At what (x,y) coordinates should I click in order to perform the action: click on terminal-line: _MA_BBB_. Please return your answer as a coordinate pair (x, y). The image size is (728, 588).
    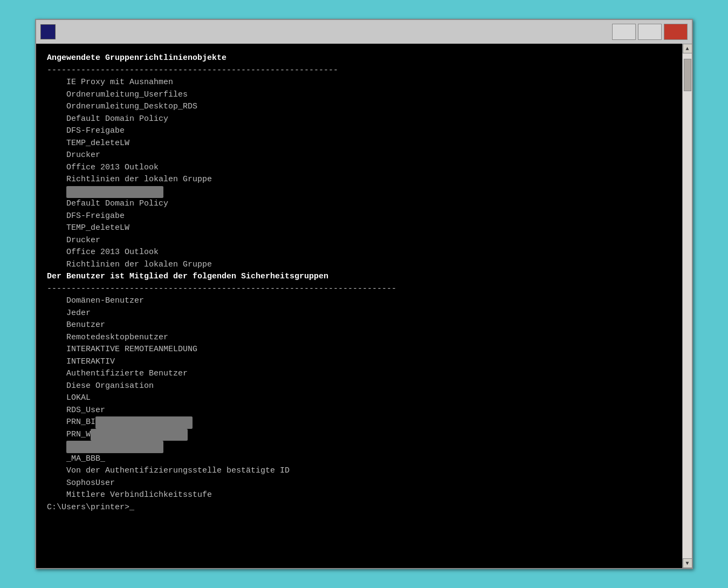
    Looking at the image, I should click on (359, 460).